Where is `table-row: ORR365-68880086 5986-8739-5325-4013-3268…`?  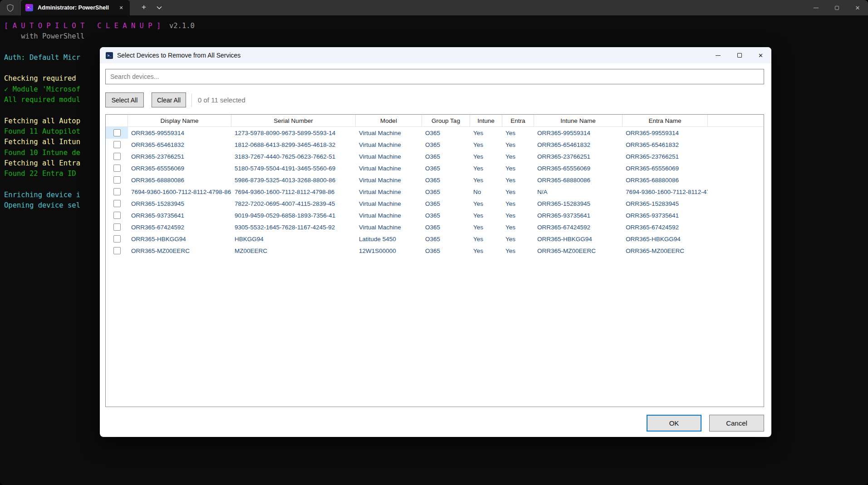
table-row: ORR365-68880086 5986-8739-5325-4013-3268… is located at coordinates (130, 180).